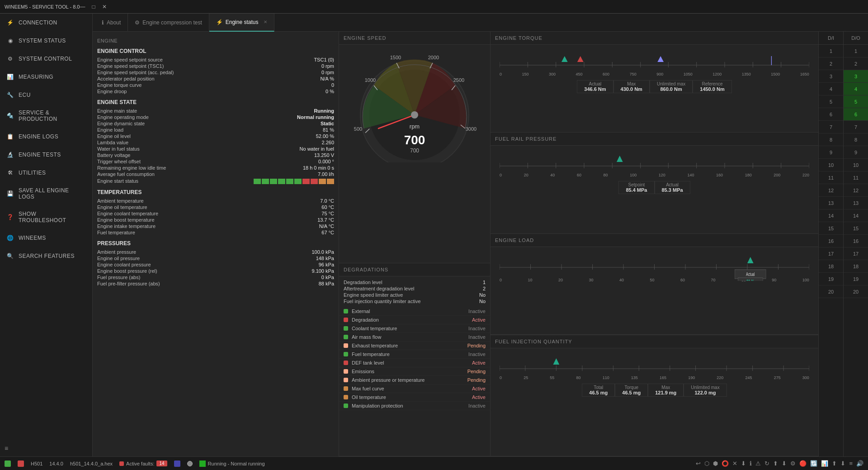  What do you see at coordinates (831, 203) in the screenshot?
I see `di-13: 13` at bounding box center [831, 203].